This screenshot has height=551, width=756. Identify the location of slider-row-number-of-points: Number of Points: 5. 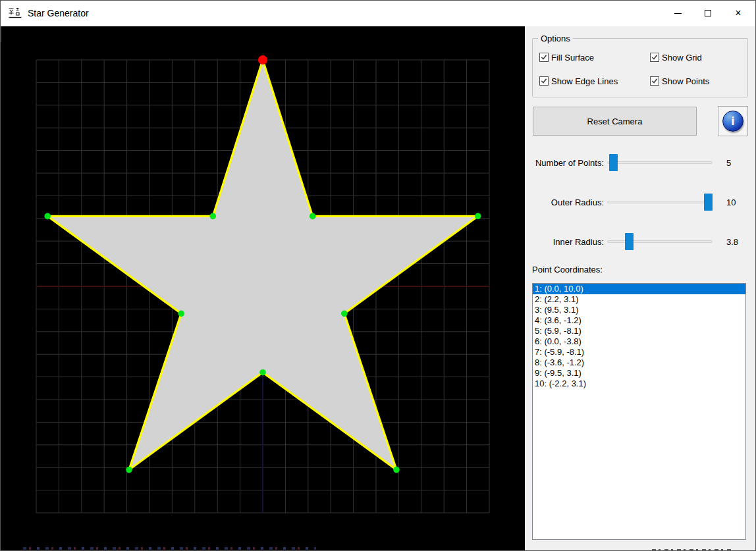
(640, 163).